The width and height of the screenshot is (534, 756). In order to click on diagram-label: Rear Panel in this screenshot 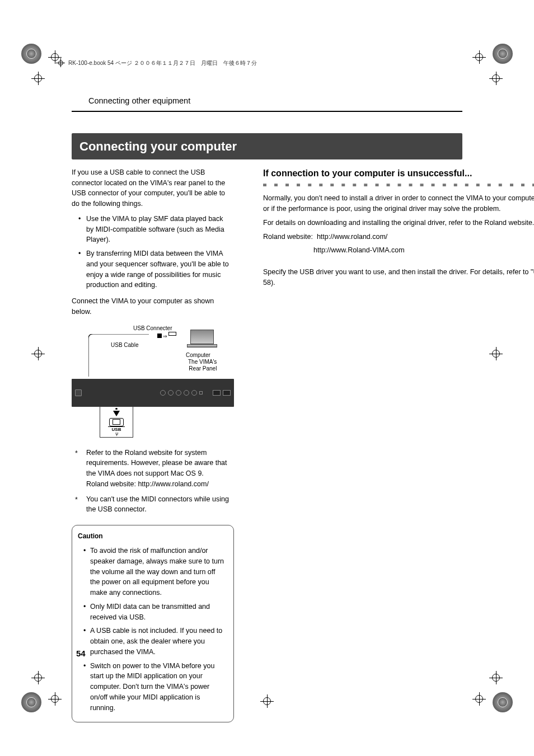, I will do `click(203, 369)`.